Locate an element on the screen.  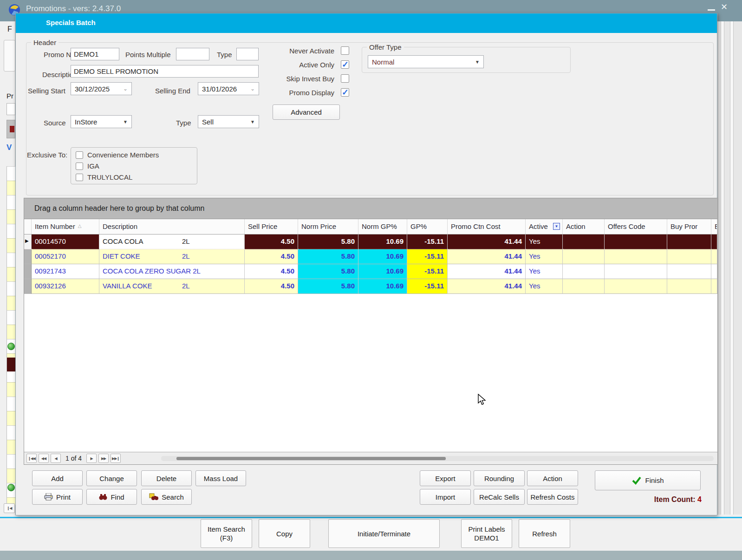
find-button: Find is located at coordinates (111, 497).